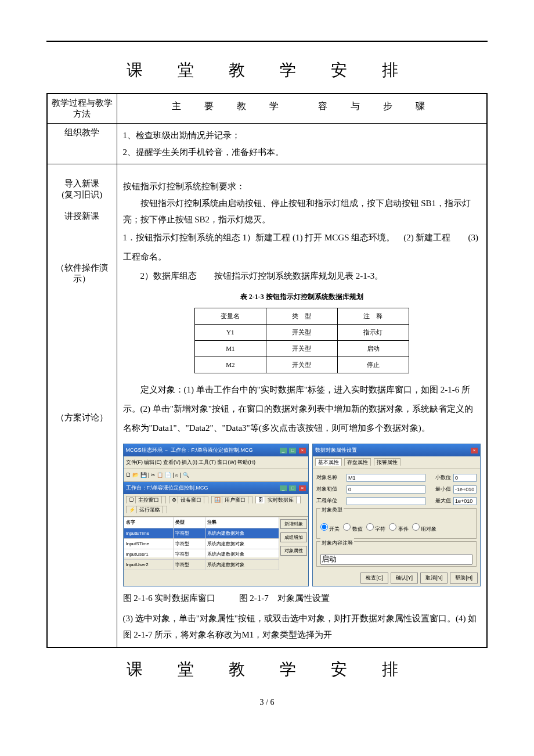  Describe the element at coordinates (396, 528) in the screenshot. I see `radios-row: 开关 数值 字符 事件 组对象` at that location.